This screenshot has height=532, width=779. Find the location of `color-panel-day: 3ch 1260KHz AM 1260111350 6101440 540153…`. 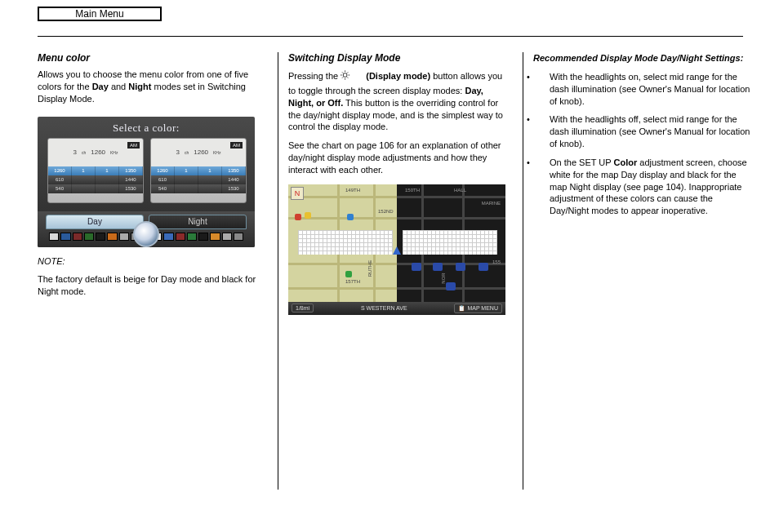

color-panel-day: 3ch 1260KHz AM 1260111350 6101440 540153… is located at coordinates (96, 171).